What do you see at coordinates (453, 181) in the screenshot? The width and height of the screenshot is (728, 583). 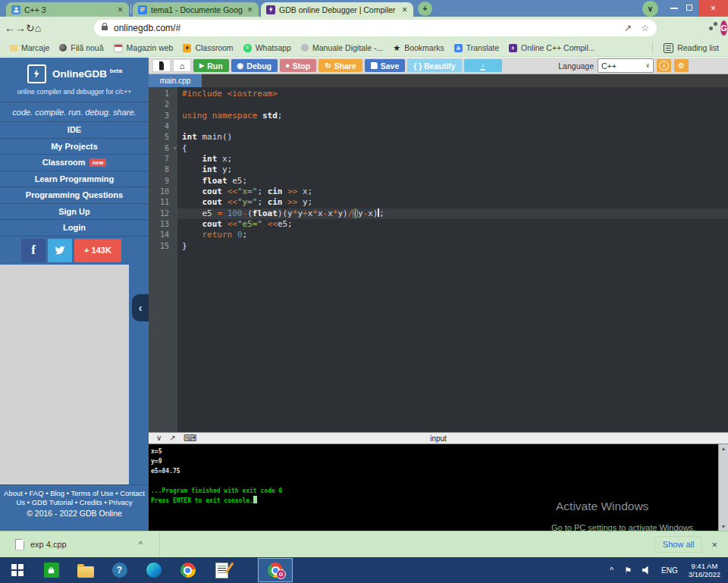 I see `code-line: float e5;` at bounding box center [453, 181].